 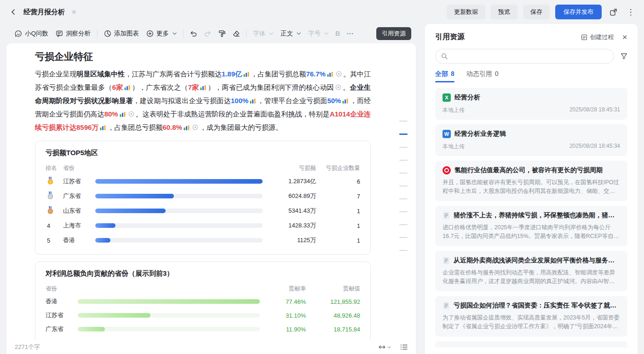 I want to click on col-header-rate: 贡献率, so click(x=287, y=289).